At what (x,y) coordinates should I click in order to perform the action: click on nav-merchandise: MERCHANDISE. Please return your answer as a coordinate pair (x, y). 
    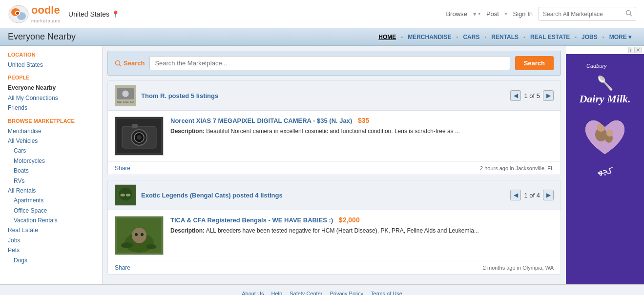
    Looking at the image, I should click on (430, 37).